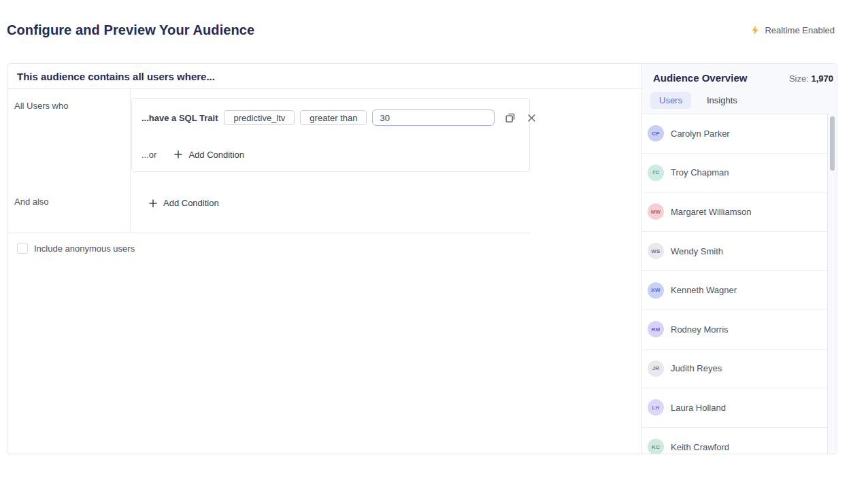 The width and height of the screenshot is (868, 489). Describe the element at coordinates (269, 233) in the screenshot. I see `horizontal-divider` at that location.